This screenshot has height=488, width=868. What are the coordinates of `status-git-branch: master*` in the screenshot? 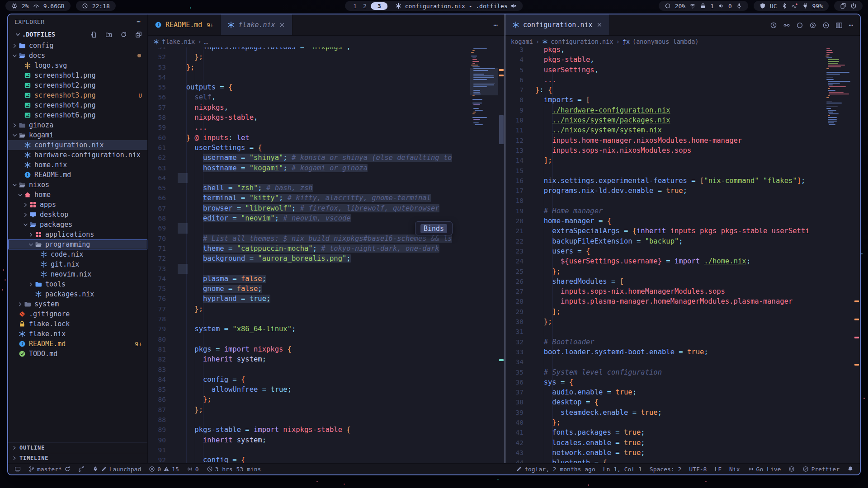 It's located at (50, 469).